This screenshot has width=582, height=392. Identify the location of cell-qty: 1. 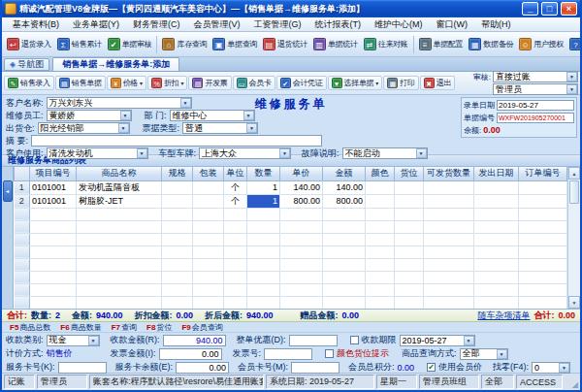
(264, 187).